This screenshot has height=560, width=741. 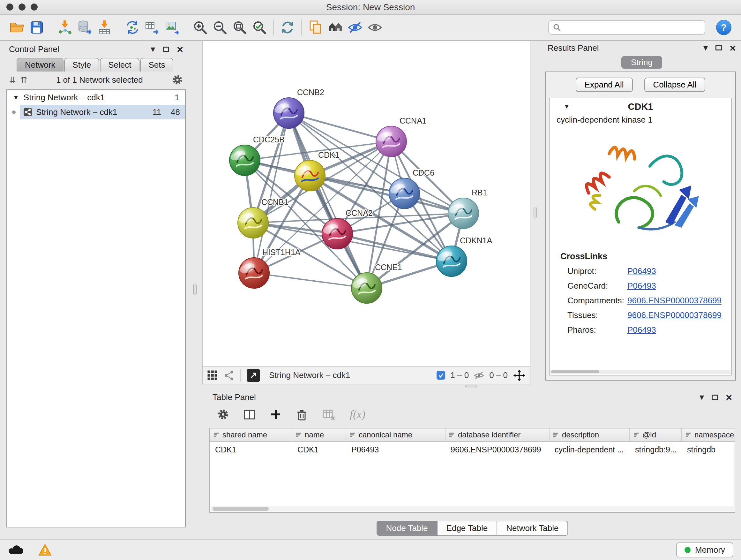 I want to click on table-settings-button, so click(x=223, y=414).